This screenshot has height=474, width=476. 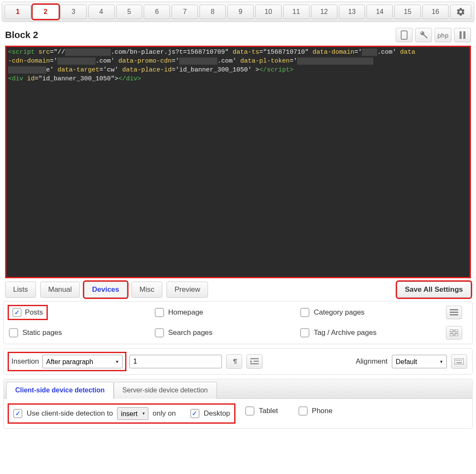 What do you see at coordinates (185, 12) in the screenshot?
I see `tab-7: 7` at bounding box center [185, 12].